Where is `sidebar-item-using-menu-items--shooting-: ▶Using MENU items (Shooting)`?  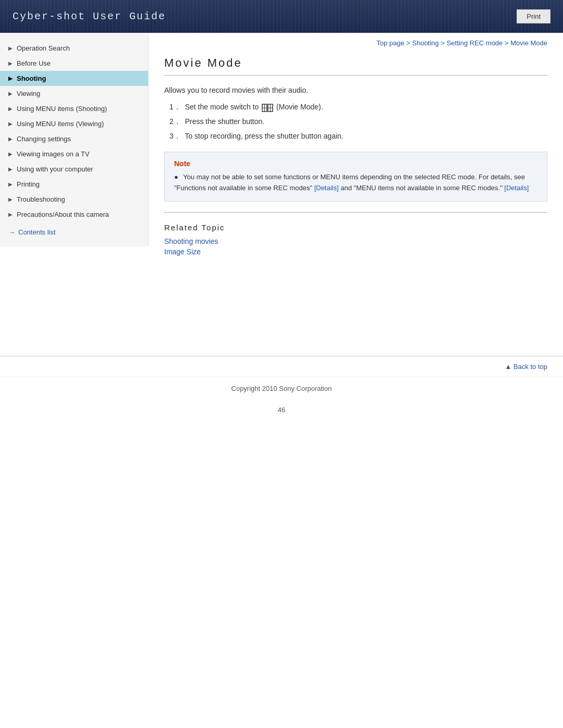 sidebar-item-using-menu-items--shooting-: ▶Using MENU items (Shooting) is located at coordinates (74, 108).